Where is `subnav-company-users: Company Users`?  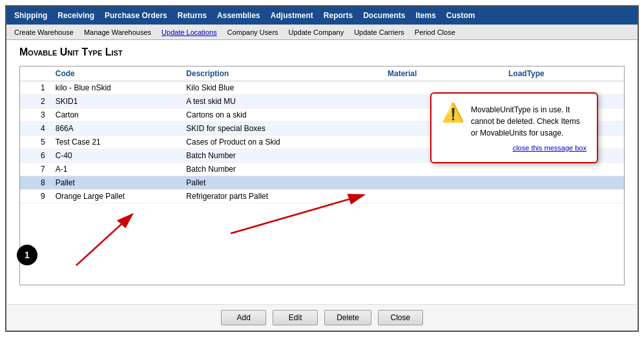 subnav-company-users: Company Users is located at coordinates (253, 32).